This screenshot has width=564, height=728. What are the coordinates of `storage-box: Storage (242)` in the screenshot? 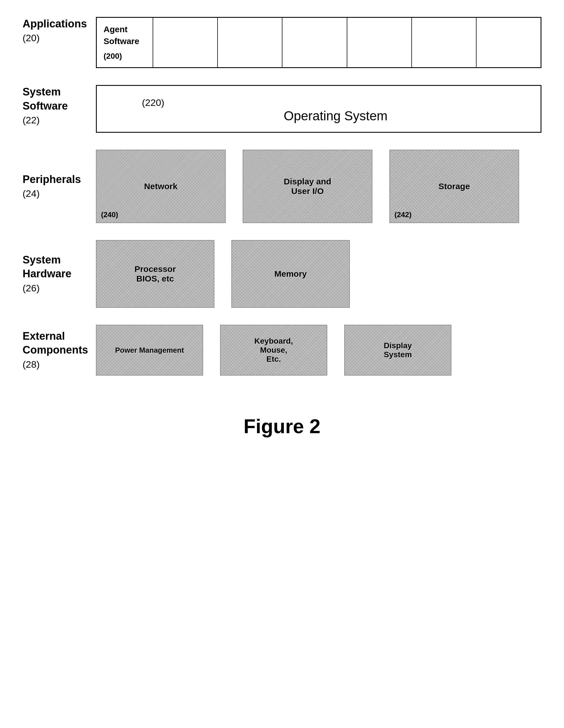 It's located at (454, 186).